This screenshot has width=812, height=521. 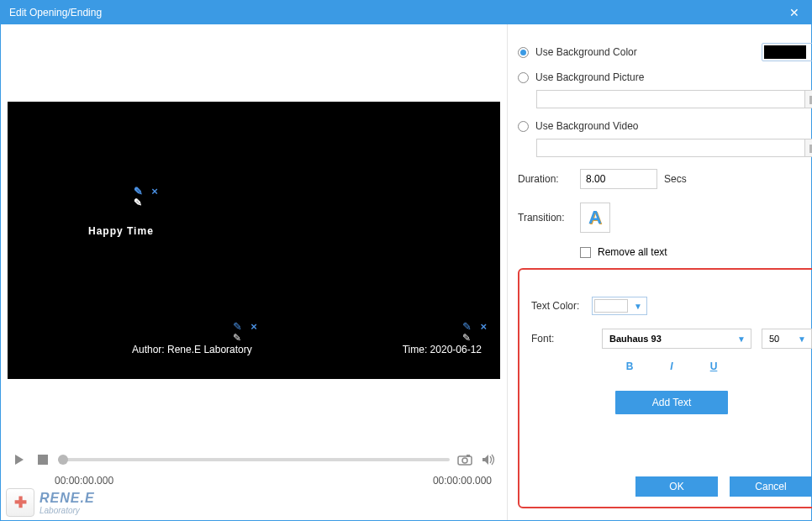 What do you see at coordinates (121, 231) in the screenshot?
I see `overlay-title-text: Happy Time` at bounding box center [121, 231].